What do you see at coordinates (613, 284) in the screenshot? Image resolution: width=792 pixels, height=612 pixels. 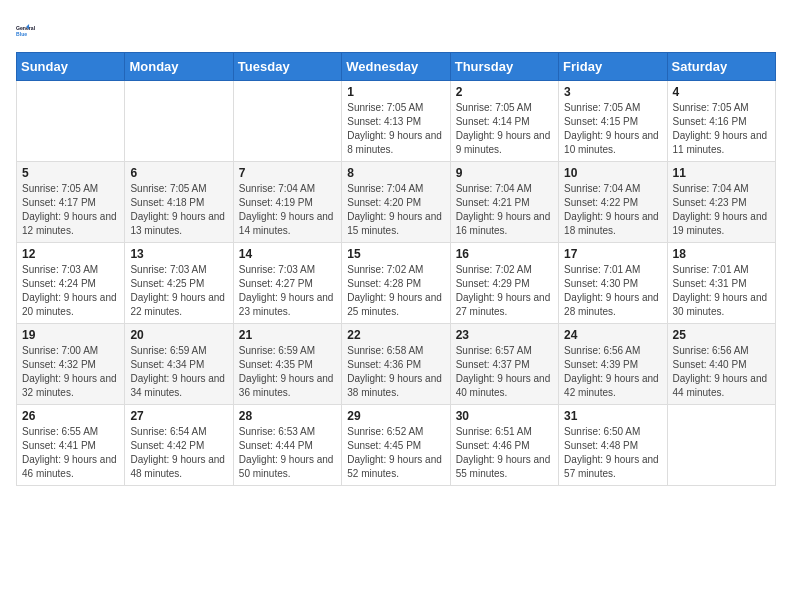 I see `day-cell: 17Sunrise: 7:01 AMSunset: 4:30 PMDayligh…` at bounding box center [613, 284].